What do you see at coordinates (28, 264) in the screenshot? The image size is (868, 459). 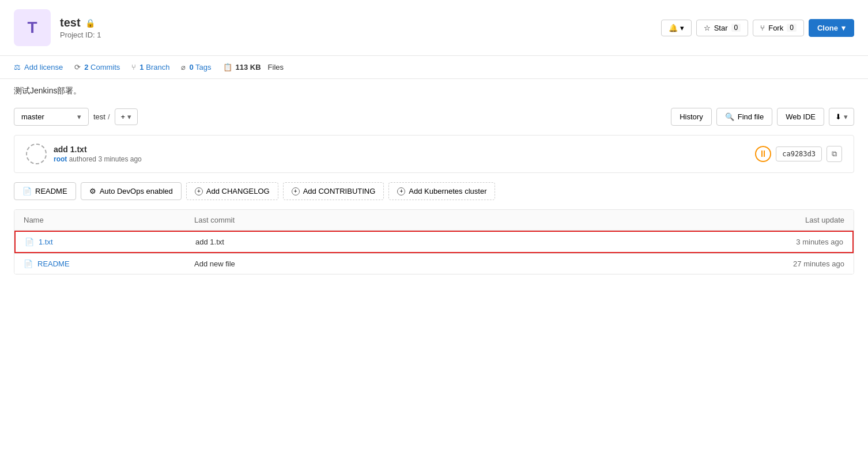 I see `file-icon-readme: 📄` at bounding box center [28, 264].